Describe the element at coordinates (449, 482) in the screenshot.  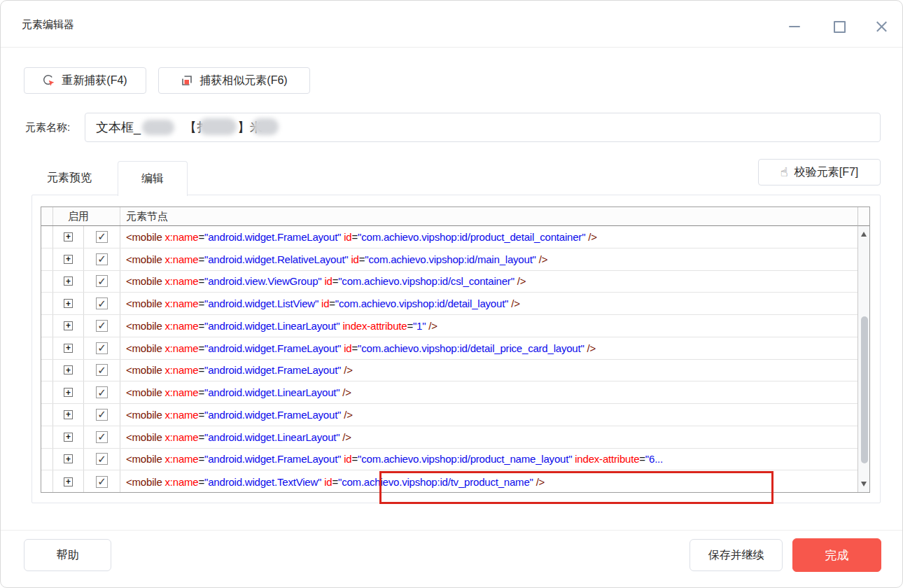
I see `table-row: +✓<mobile x:name="android.widget.TextVie…` at that location.